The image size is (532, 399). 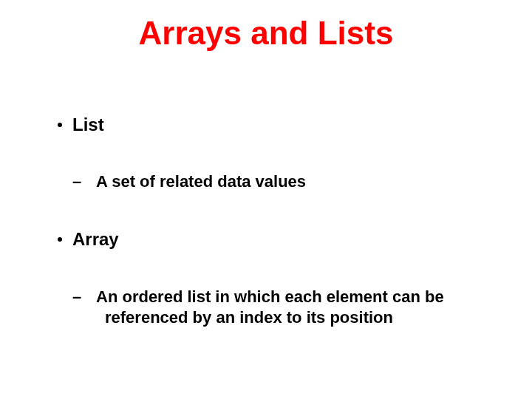 I want to click on subbullet-text: A set of related data values, so click(x=201, y=182).